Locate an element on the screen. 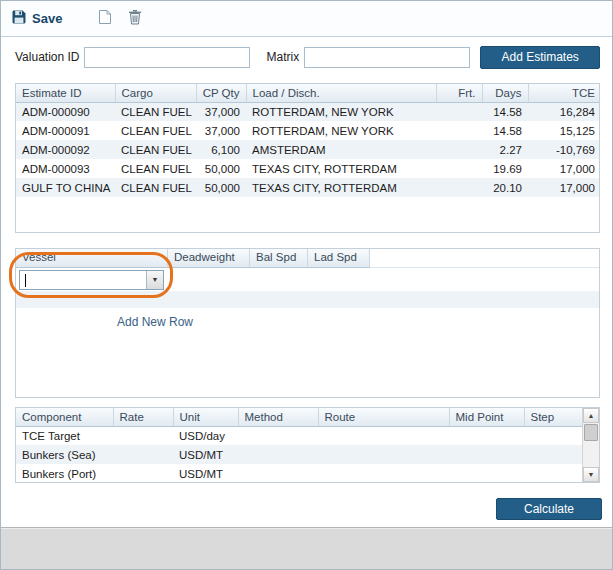  cell-unit: USD/day is located at coordinates (206, 436).